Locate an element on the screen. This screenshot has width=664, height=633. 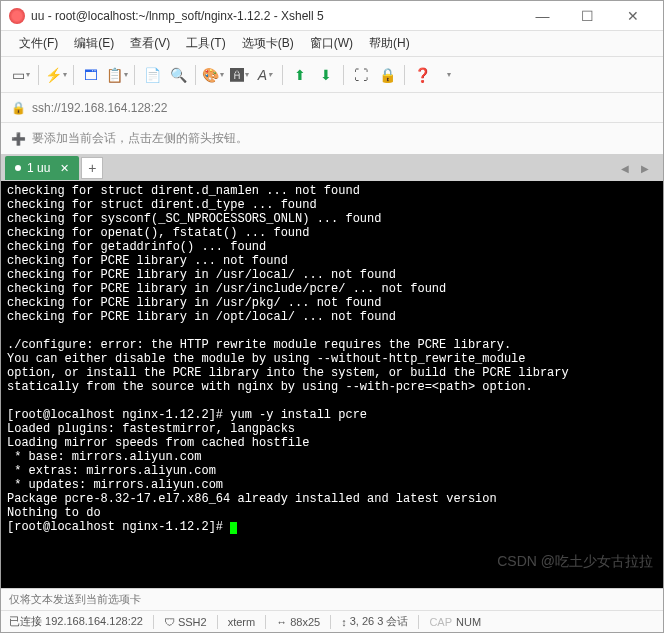
more-icon: ▾ is located at coordinates (448, 75).